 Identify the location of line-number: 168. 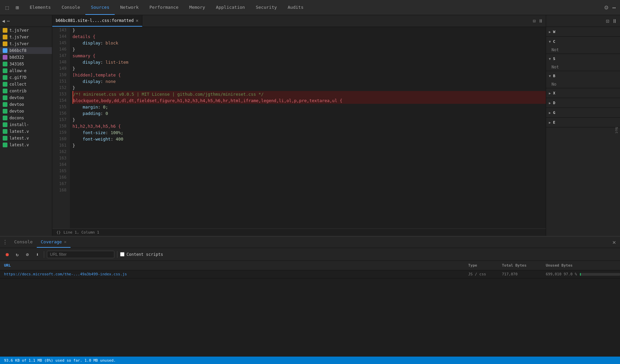
(61, 190).